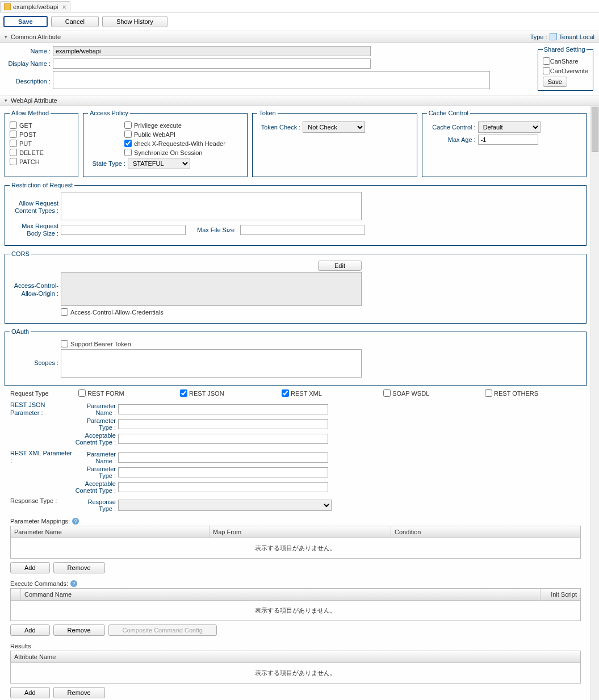 The width and height of the screenshot is (599, 700). I want to click on oauth-group: OAuth Support Bearer Token Scopes :, so click(295, 357).